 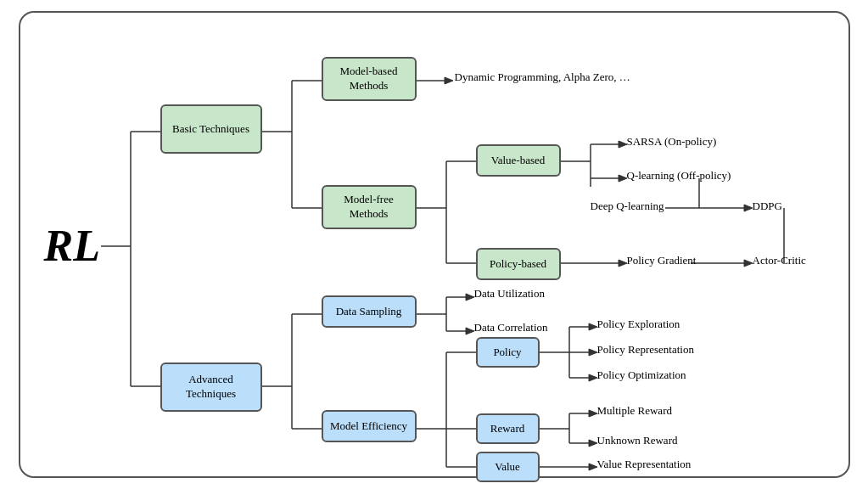 I want to click on dynamic-programming-label: Dynamic Programming, Alpha Zero, …, so click(x=543, y=77).